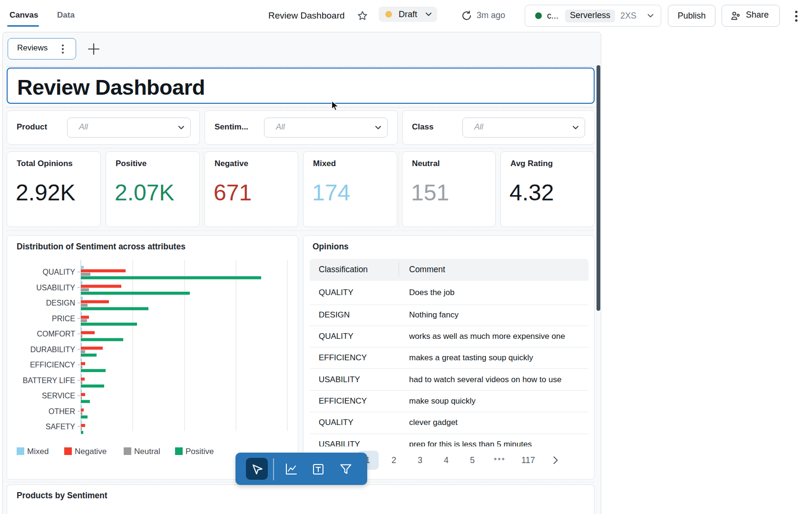  I want to click on svg-text: SERVICE, so click(59, 396).